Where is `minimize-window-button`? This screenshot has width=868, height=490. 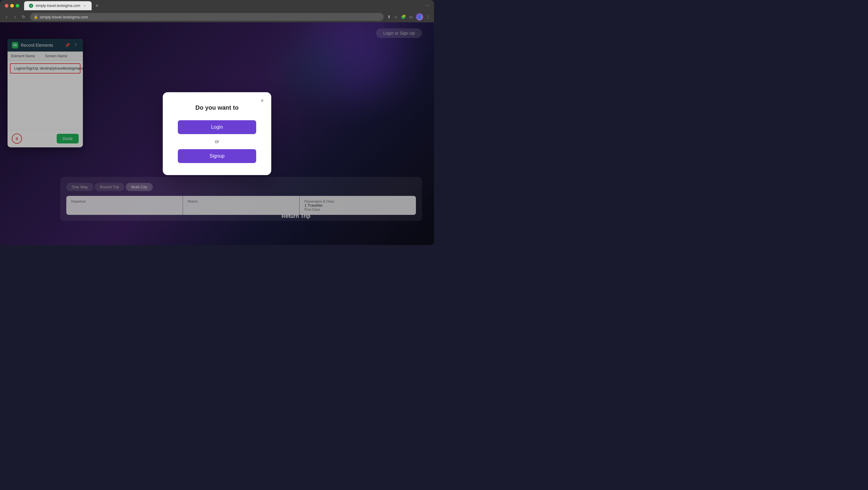 minimize-window-button is located at coordinates (12, 6).